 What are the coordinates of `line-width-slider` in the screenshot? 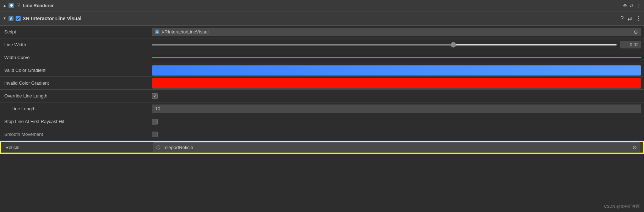 It's located at (384, 45).